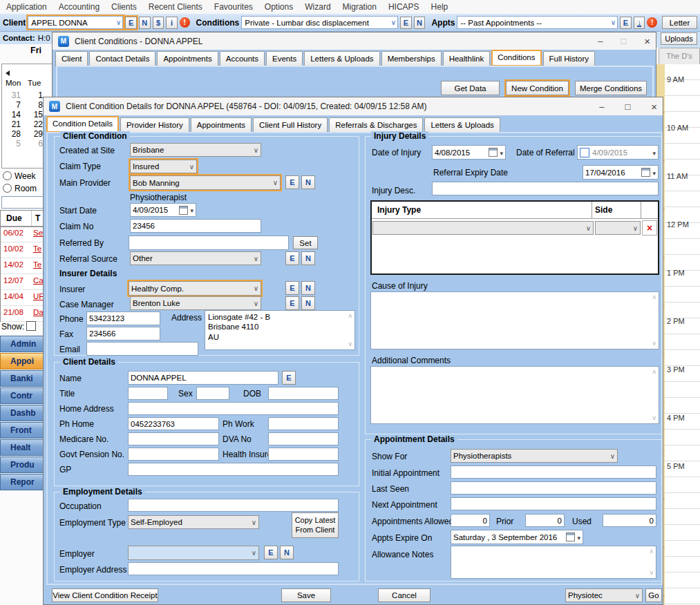 This screenshot has width=700, height=605. I want to click on date-of-referral-checkbox, so click(585, 153).